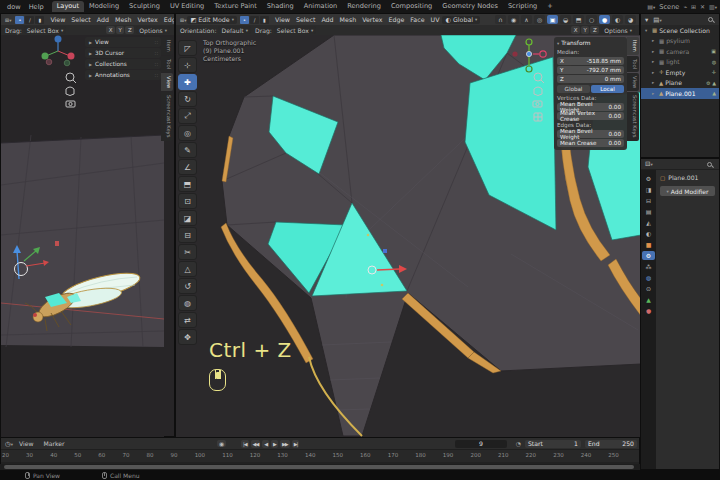 The width and height of the screenshot is (720, 480). I want to click on workspace-tab: +, so click(550, 6).